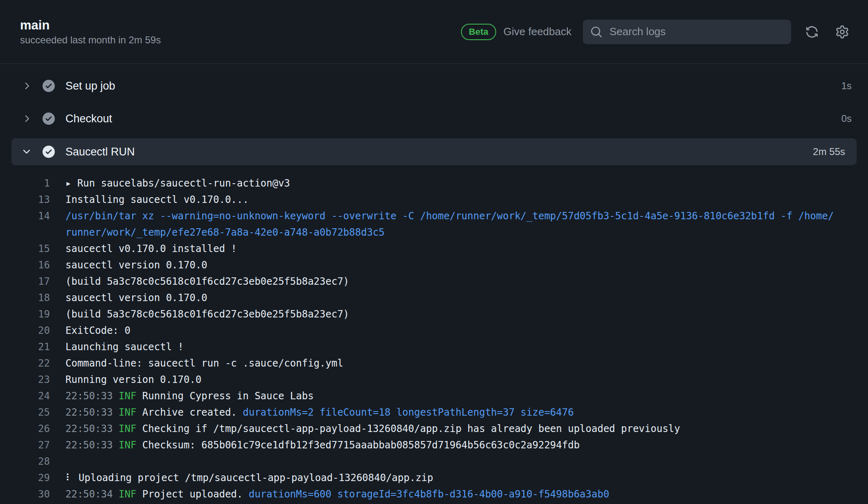  I want to click on log-line-number: 18, so click(25, 298).